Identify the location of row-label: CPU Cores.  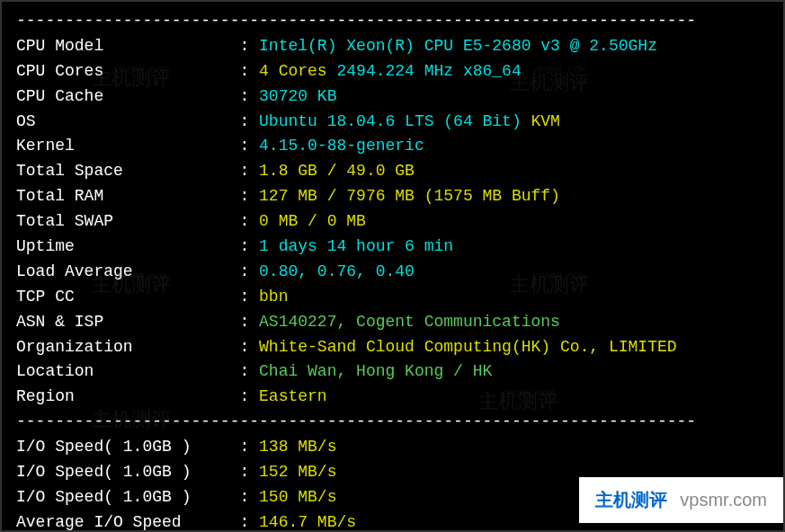
(128, 71).